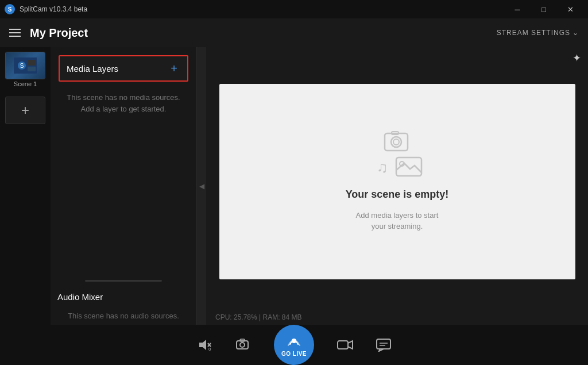 The width and height of the screenshot is (588, 365). Describe the element at coordinates (345, 345) in the screenshot. I see `video-icon` at that location.